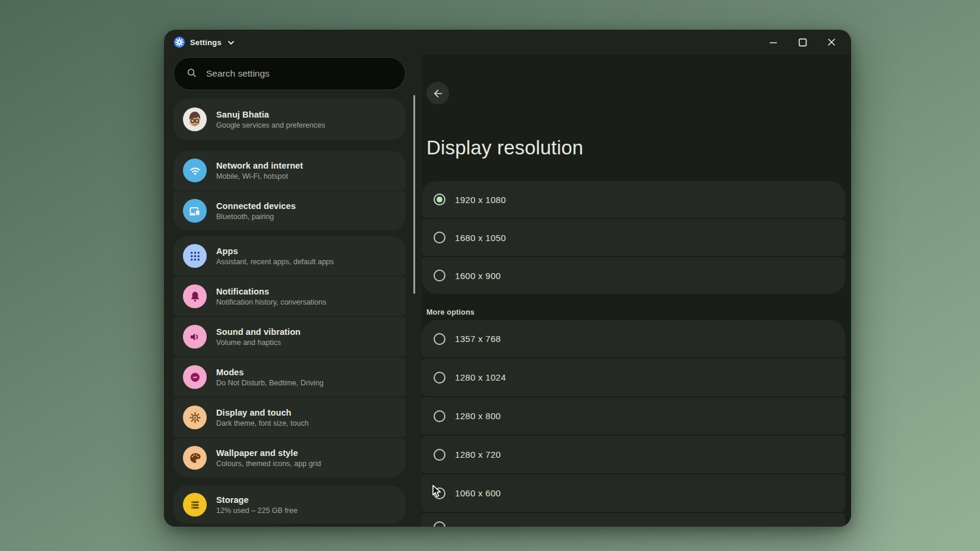 Image resolution: width=980 pixels, height=551 pixels. I want to click on storage-icon, so click(195, 505).